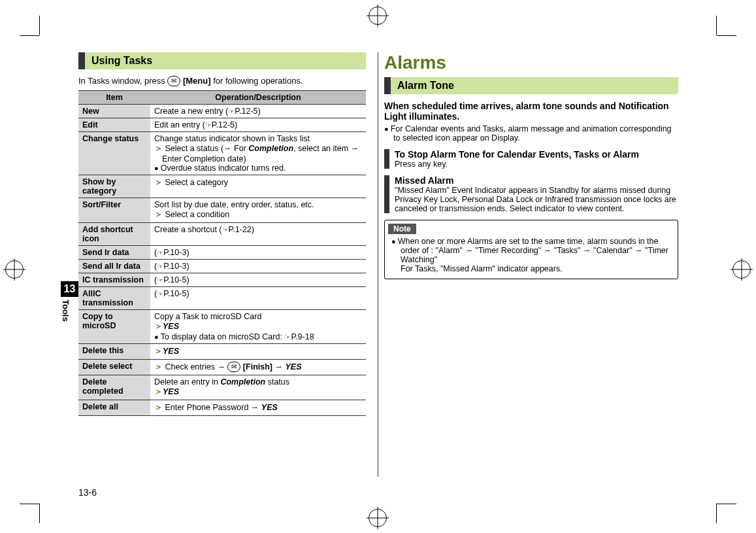  I want to click on table-row: AllIC transmission (☞P.10-5), so click(222, 298).